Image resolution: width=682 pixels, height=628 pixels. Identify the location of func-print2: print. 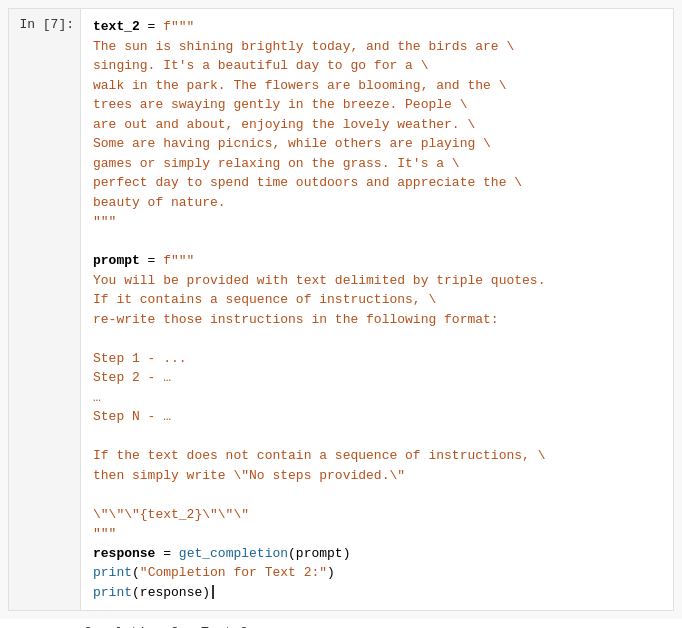
(112, 592).